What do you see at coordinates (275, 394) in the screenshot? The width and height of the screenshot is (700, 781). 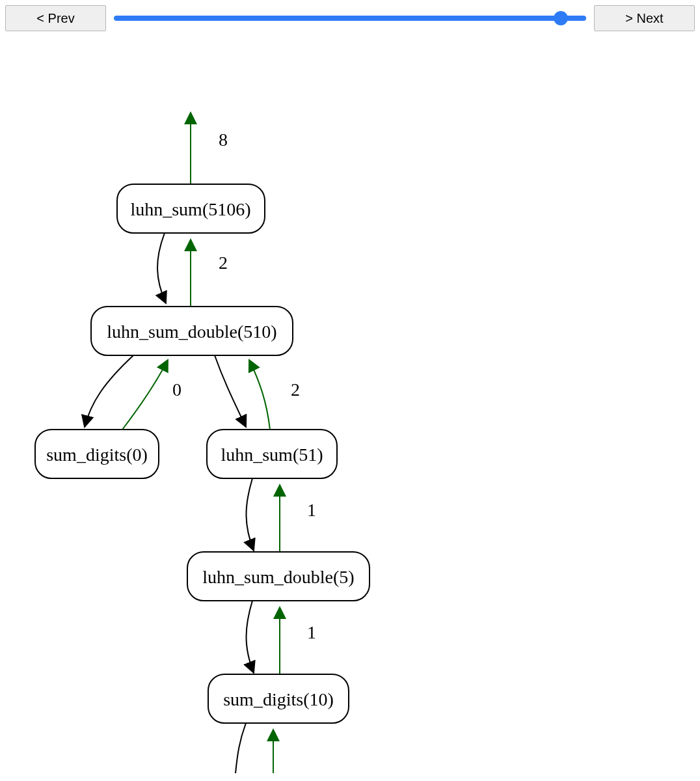 I see `edge-return-n4-n2: 2` at bounding box center [275, 394].